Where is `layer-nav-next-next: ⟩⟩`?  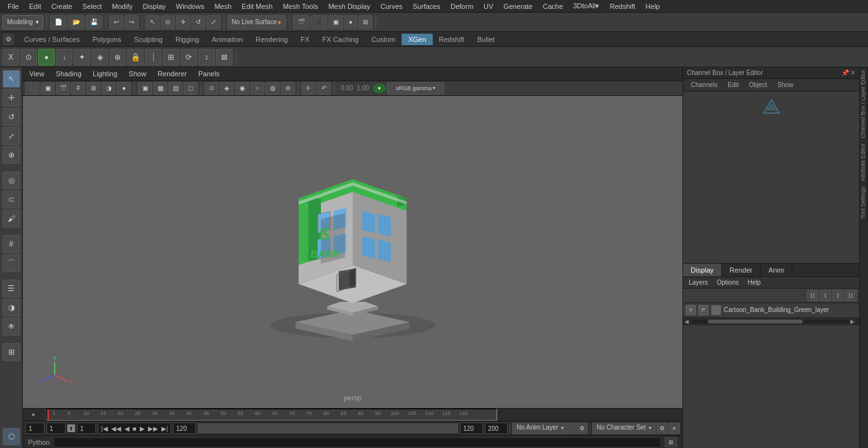
layer-nav-next-next: ⟩⟩ is located at coordinates (851, 295).